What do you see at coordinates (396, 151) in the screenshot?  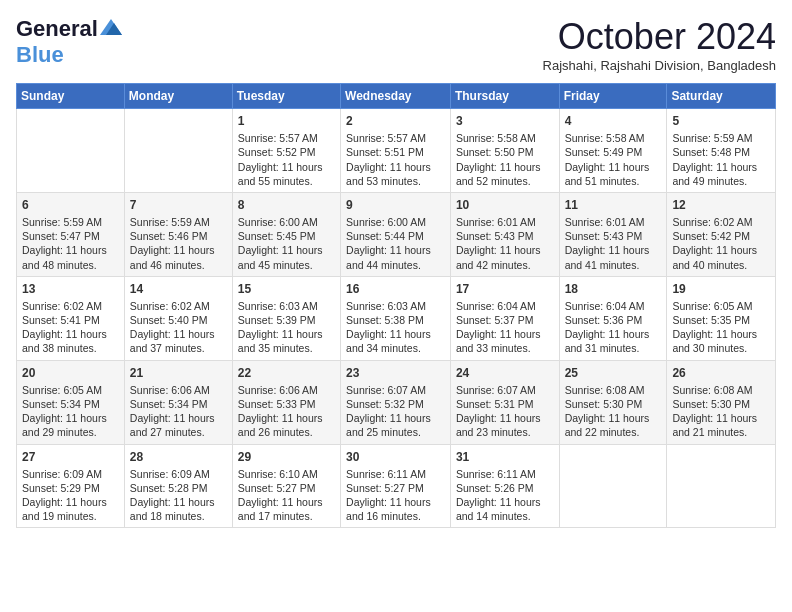 I see `calendar-week-1: 1Sunrise: 5:57 AMSunset: 5:52 PMDaylight…` at bounding box center [396, 151].